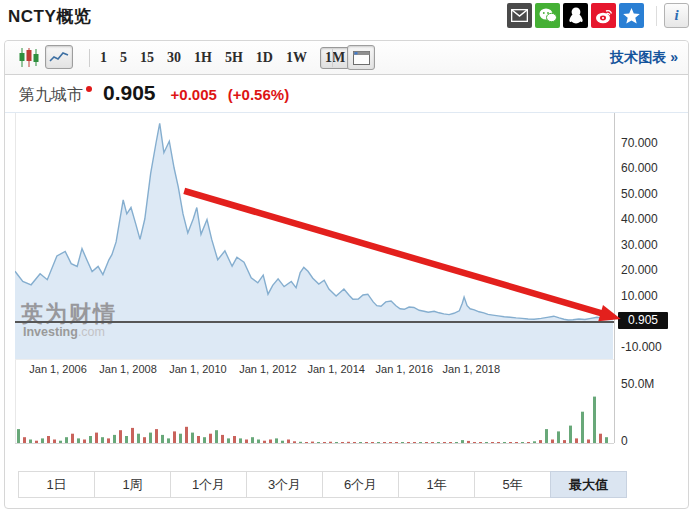 The image size is (692, 519). Describe the element at coordinates (640, 143) in the screenshot. I see `y-axis-tick: 70.000` at that location.